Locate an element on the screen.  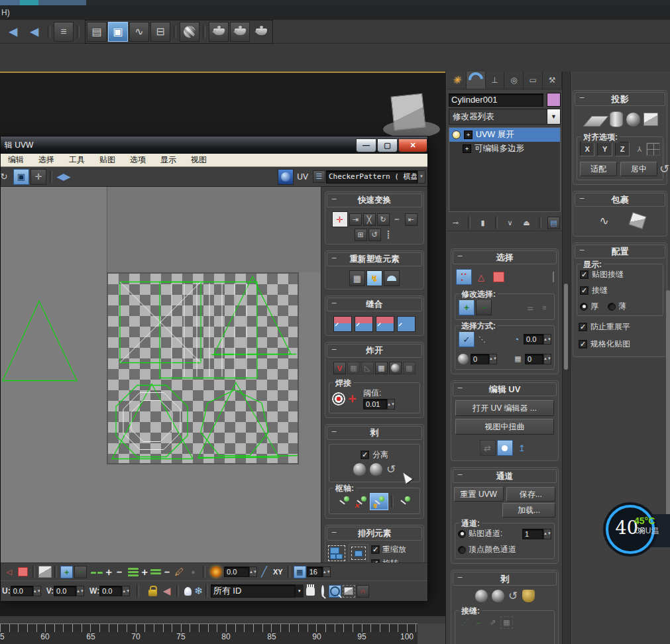
uv-heptagon-triangle is located at coordinates (239, 420).